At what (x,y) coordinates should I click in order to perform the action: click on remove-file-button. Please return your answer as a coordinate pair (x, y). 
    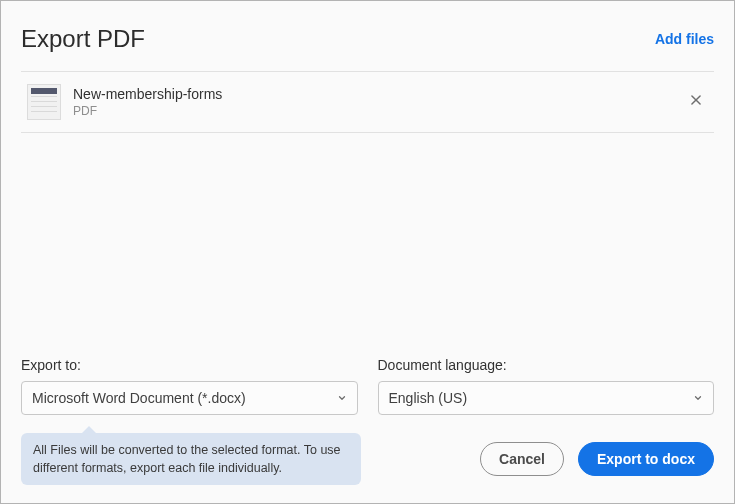
    Looking at the image, I should click on (696, 102).